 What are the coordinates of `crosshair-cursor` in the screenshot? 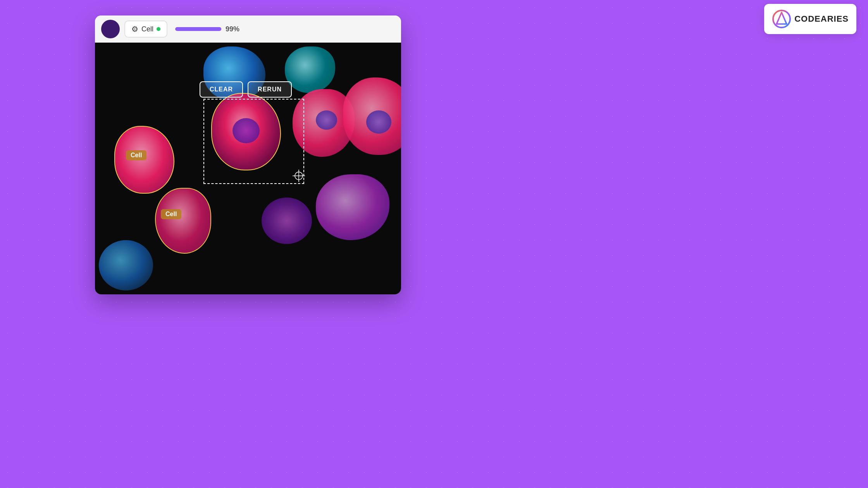 It's located at (299, 176).